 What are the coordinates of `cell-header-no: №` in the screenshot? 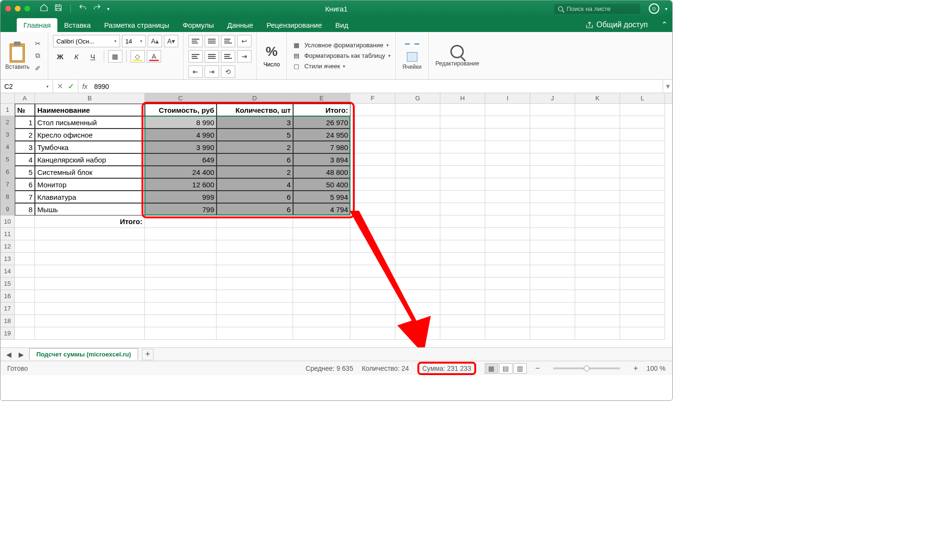 It's located at (25, 110).